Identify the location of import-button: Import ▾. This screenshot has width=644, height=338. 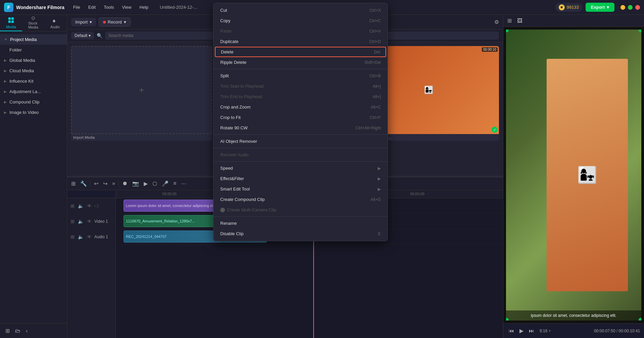
(84, 22).